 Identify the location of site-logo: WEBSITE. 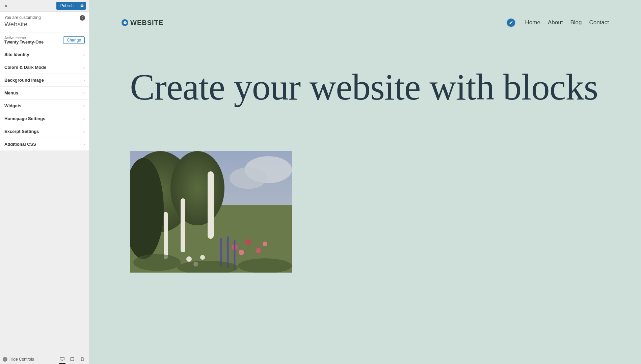
(142, 23).